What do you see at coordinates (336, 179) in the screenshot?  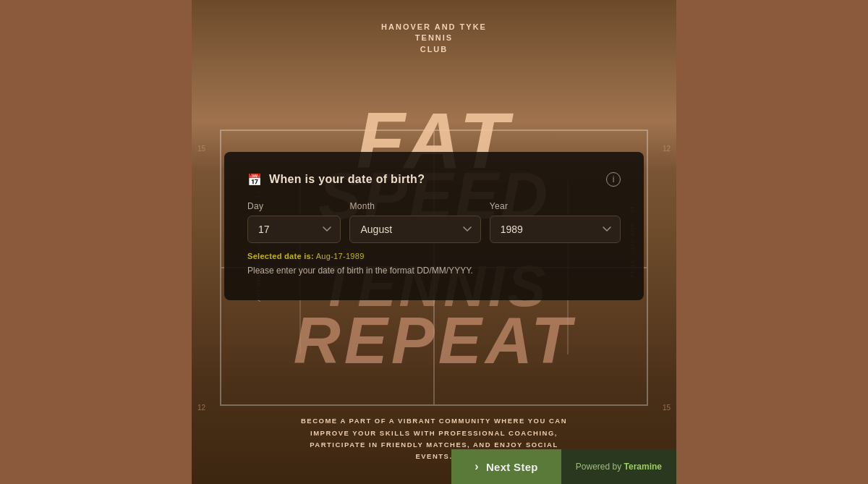 I see `modal-title-group: 📅 When is your date of birth?` at bounding box center [336, 179].